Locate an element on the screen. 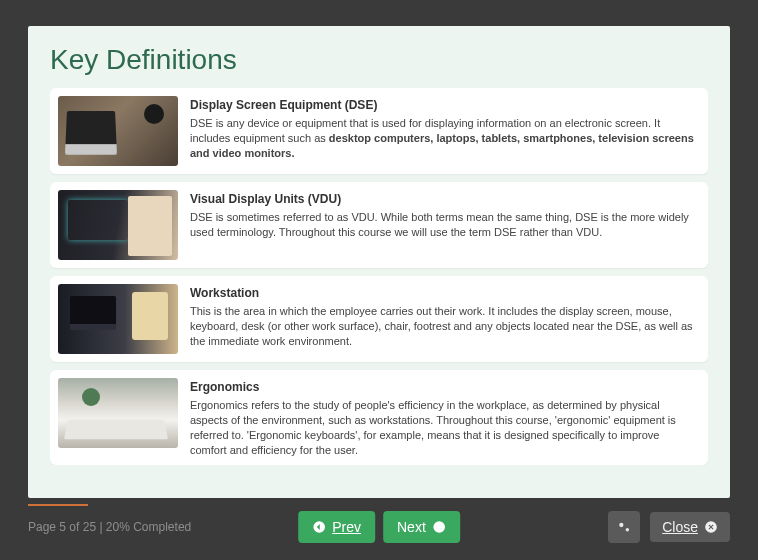 The height and width of the screenshot is (560, 758). progress-indicator is located at coordinates (58, 505).